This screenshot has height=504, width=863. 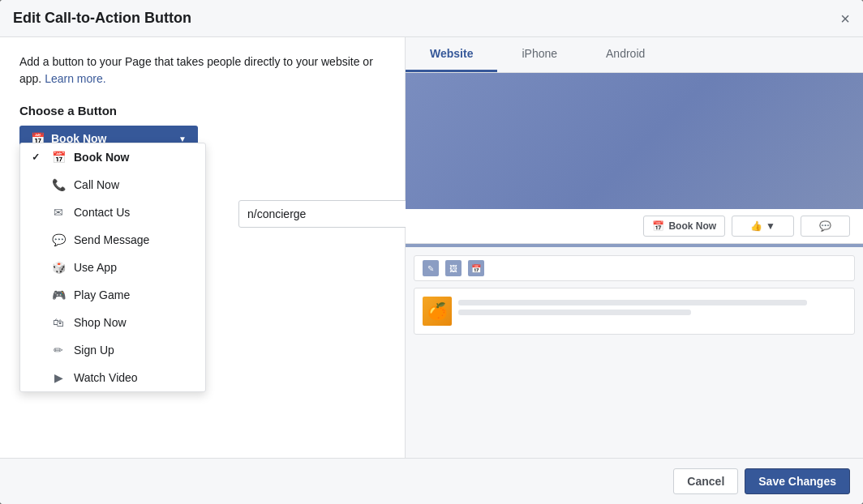 I want to click on photo-icon: 🖼, so click(x=453, y=268).